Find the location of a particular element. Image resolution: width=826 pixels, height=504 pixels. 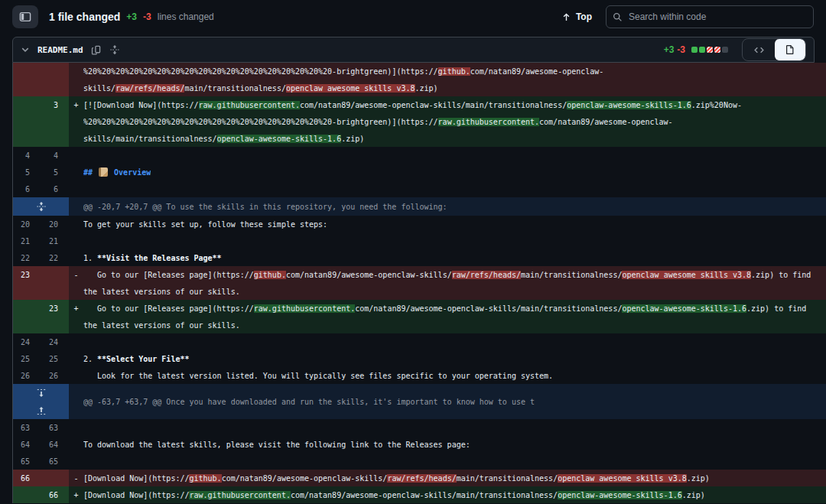

expand-down-button is located at coordinates (41, 393).